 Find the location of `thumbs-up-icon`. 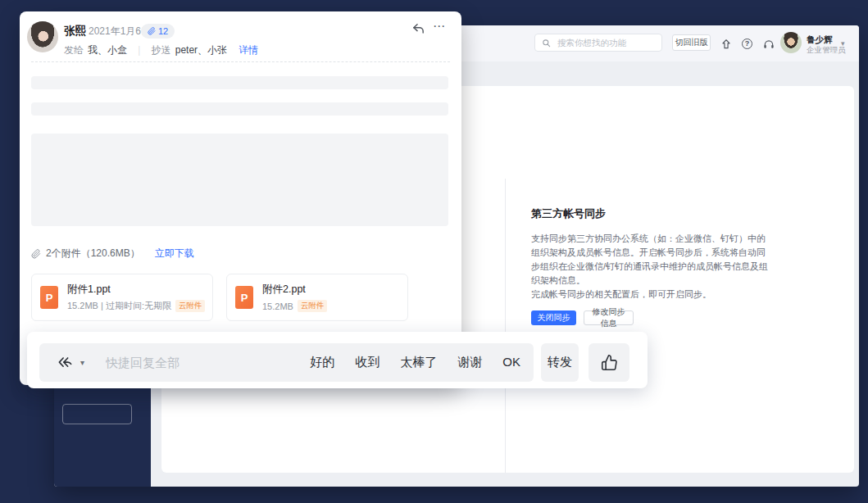

thumbs-up-icon is located at coordinates (610, 362).